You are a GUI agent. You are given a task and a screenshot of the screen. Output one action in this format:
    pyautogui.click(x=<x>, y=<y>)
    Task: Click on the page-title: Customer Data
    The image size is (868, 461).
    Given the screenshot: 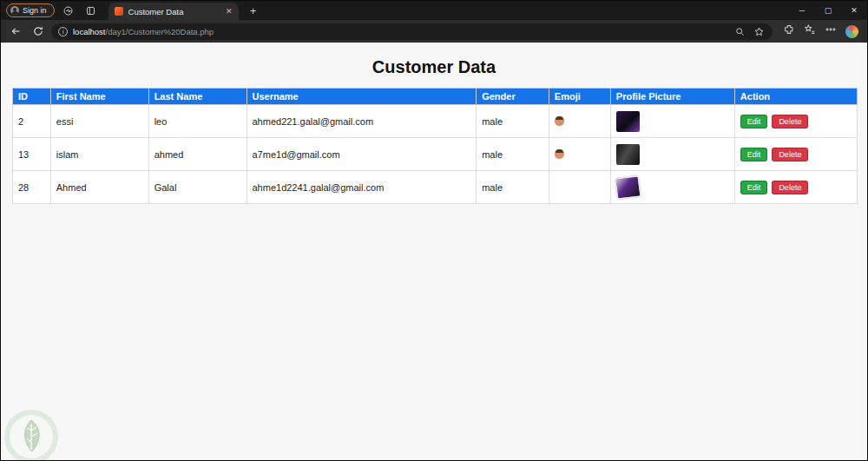 What is the action you would take?
    pyautogui.click(x=434, y=65)
    